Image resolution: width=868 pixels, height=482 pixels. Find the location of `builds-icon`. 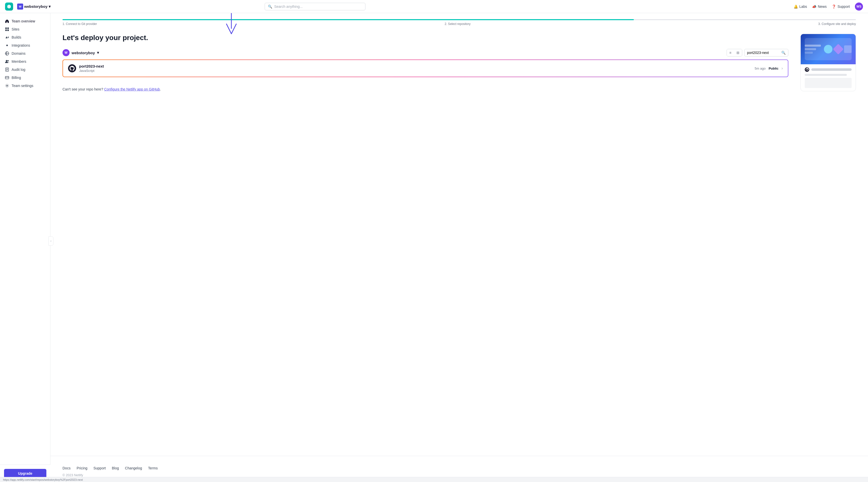

builds-icon is located at coordinates (7, 37).